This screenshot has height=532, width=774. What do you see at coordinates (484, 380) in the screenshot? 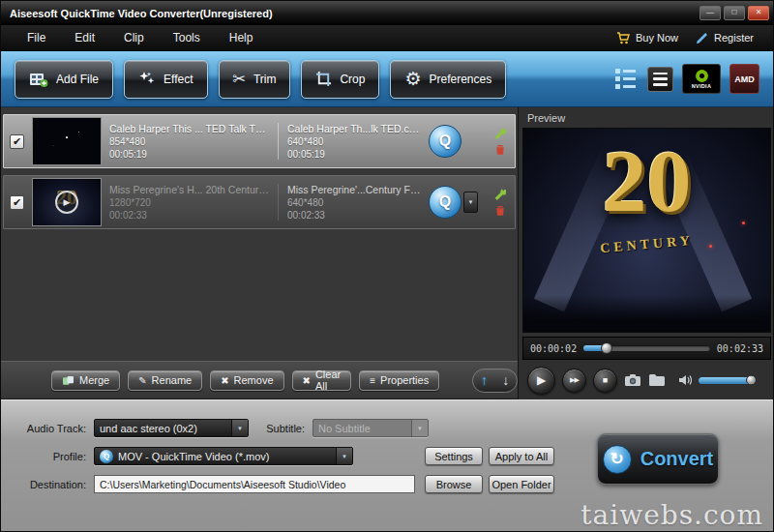
I see `move-up-button: ↑` at bounding box center [484, 380].